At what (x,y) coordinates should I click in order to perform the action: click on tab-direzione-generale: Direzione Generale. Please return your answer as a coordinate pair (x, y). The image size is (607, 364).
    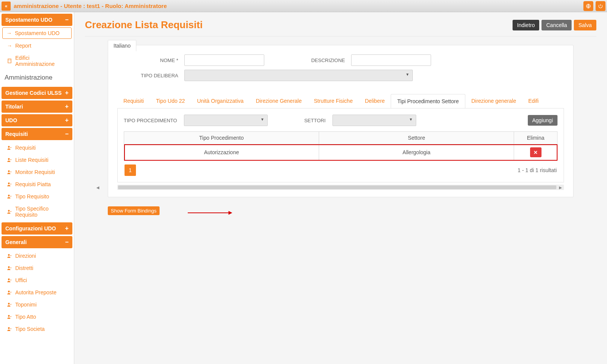
    Looking at the image, I should click on (279, 101).